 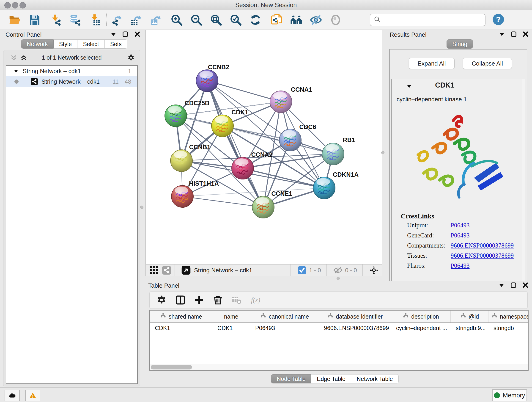 What do you see at coordinates (523, 181) in the screenshot?
I see `results-vertical-scrollbar` at bounding box center [523, 181].